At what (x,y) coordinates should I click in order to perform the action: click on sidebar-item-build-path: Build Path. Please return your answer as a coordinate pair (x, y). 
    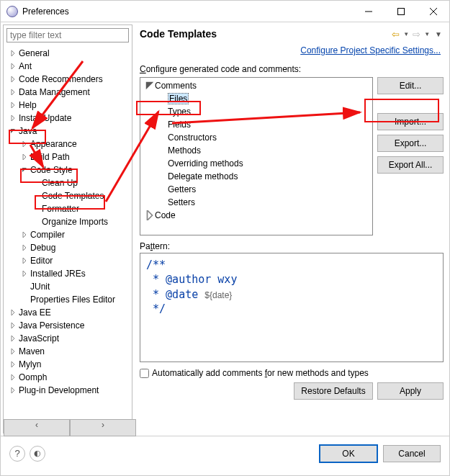
    Looking at the image, I should click on (68, 157).